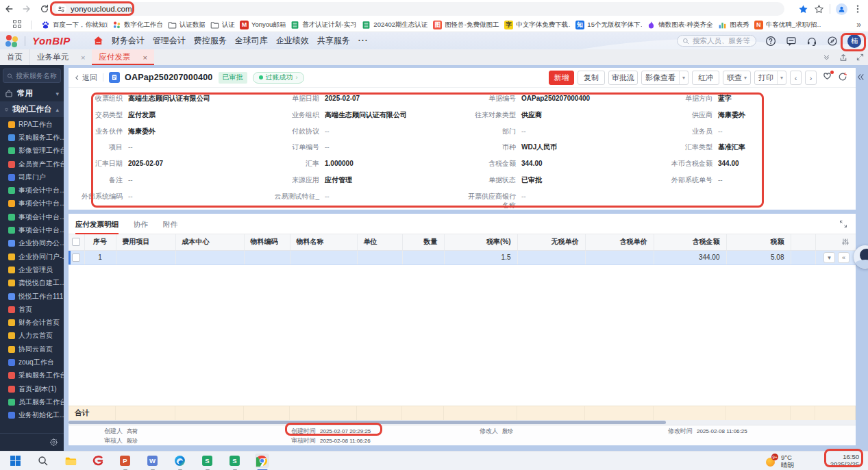  Describe the element at coordinates (537, 25) in the screenshot. I see `bookmark-item: 字中文字体免费下载…` at that location.